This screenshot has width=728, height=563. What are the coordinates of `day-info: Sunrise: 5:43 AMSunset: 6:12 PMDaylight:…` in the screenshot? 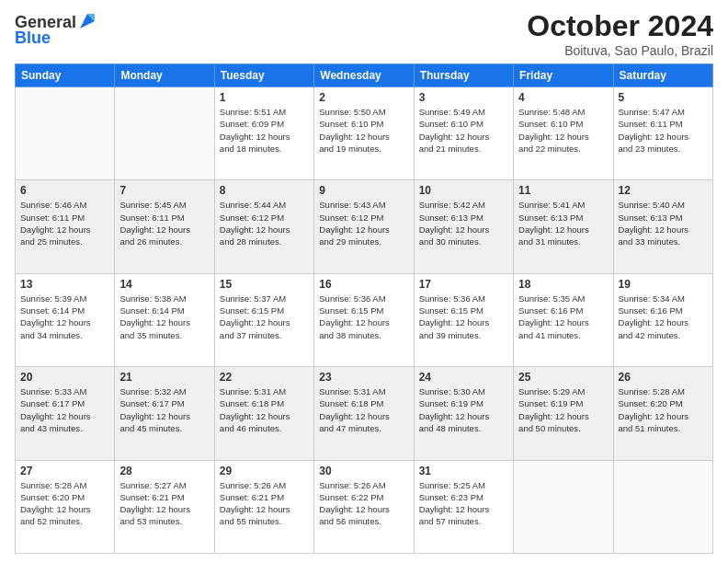 It's located at (364, 223).